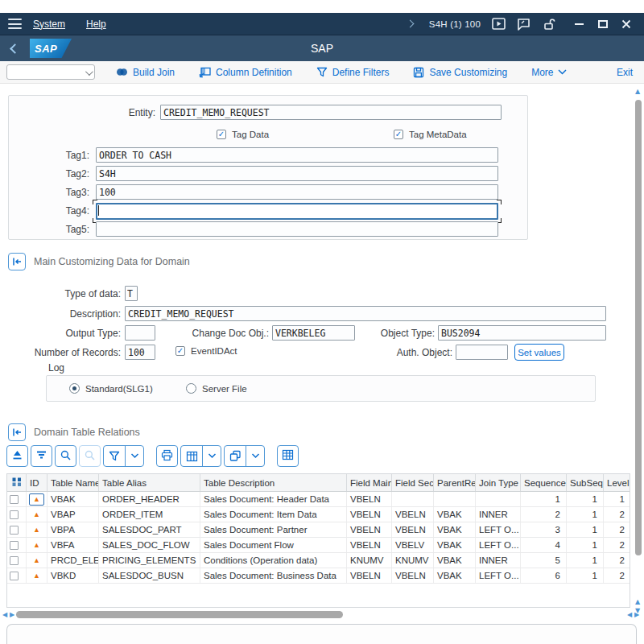  What do you see at coordinates (410, 24) in the screenshot?
I see `chevron-right-icon` at bounding box center [410, 24].